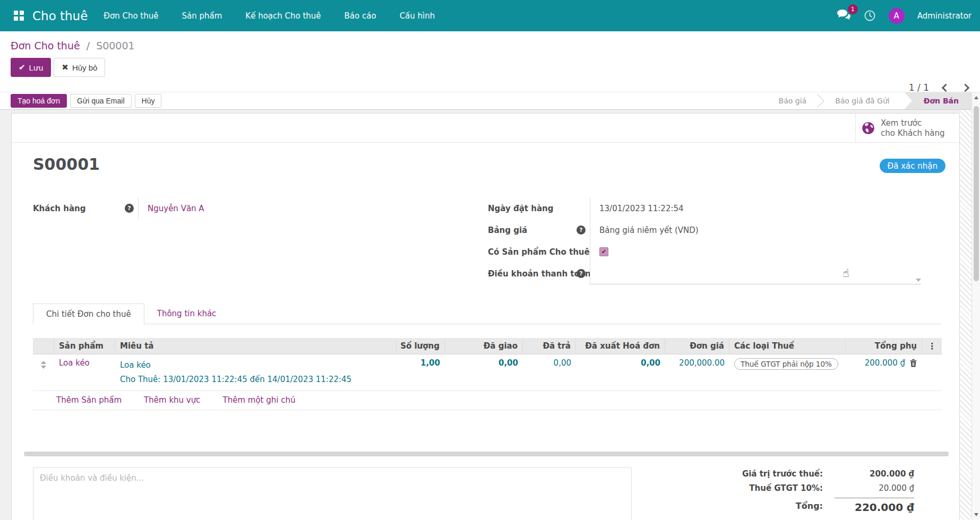 The height and width of the screenshot is (520, 980). Describe the element at coordinates (539, 274) in the screenshot. I see `payment-terms-label: Điều khoản thanh toán ?` at that location.